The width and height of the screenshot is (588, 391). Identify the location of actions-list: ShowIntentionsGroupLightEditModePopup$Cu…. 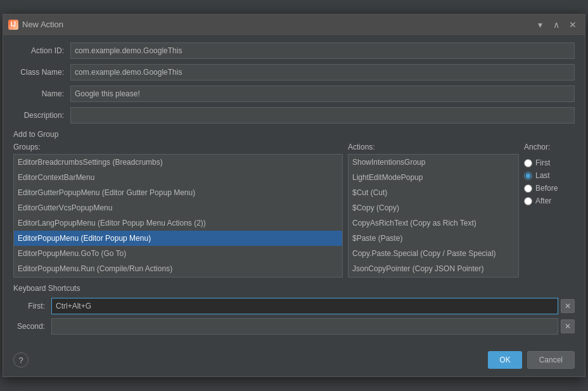
(433, 215).